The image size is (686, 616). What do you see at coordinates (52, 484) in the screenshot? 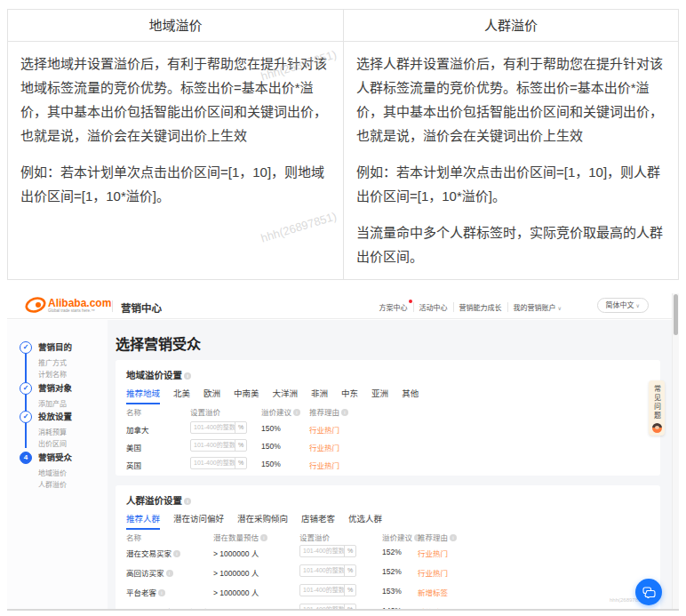
I see `substep-audience-premium: 人群溢价` at bounding box center [52, 484].